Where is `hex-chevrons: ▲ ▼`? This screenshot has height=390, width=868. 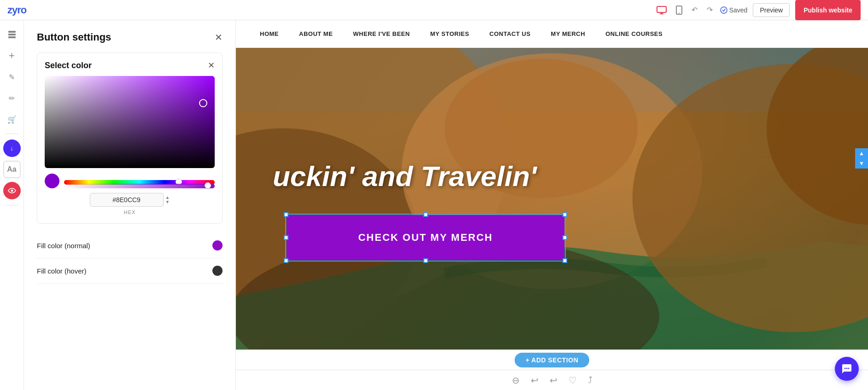
hex-chevrons: ▲ ▼ is located at coordinates (168, 200).